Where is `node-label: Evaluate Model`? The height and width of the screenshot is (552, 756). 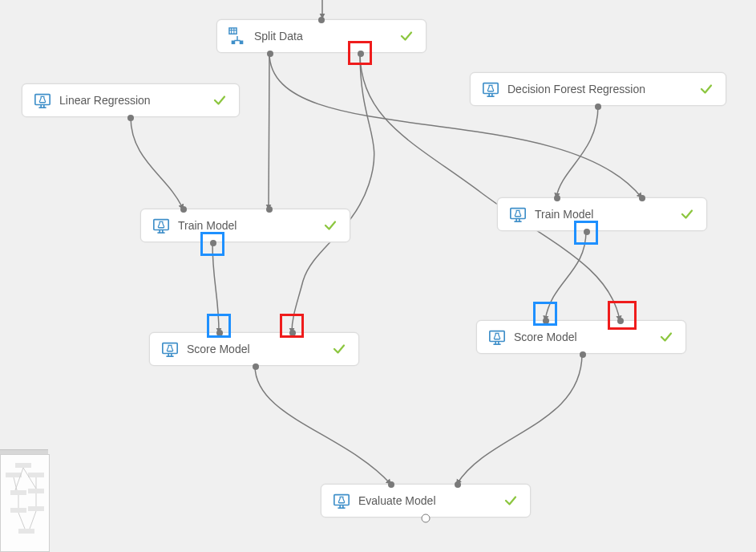 node-label: Evaluate Model is located at coordinates (427, 501).